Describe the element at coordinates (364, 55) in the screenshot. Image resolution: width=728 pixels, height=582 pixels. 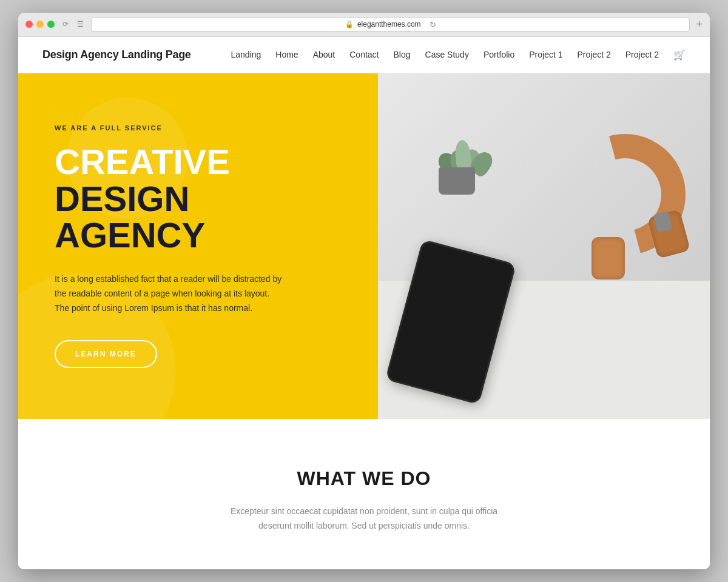
I see `nav-item-contact: Contact` at that location.